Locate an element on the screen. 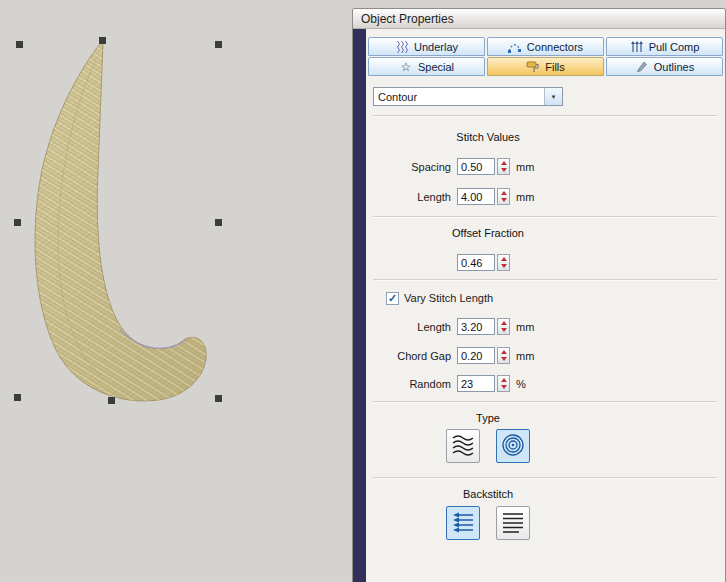 The height and width of the screenshot is (582, 726). selection-handle-bottom-center is located at coordinates (112, 400).